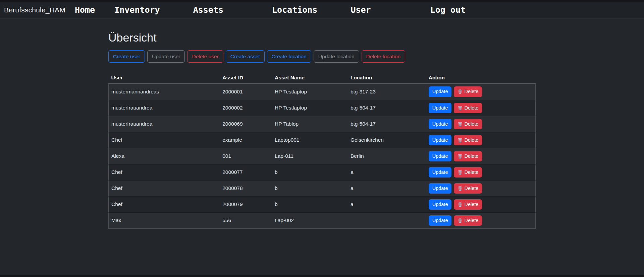 The width and height of the screenshot is (644, 277). Describe the element at coordinates (322, 57) in the screenshot. I see `crud-toolbar: Create user Update user Delete user Crea…` at that location.